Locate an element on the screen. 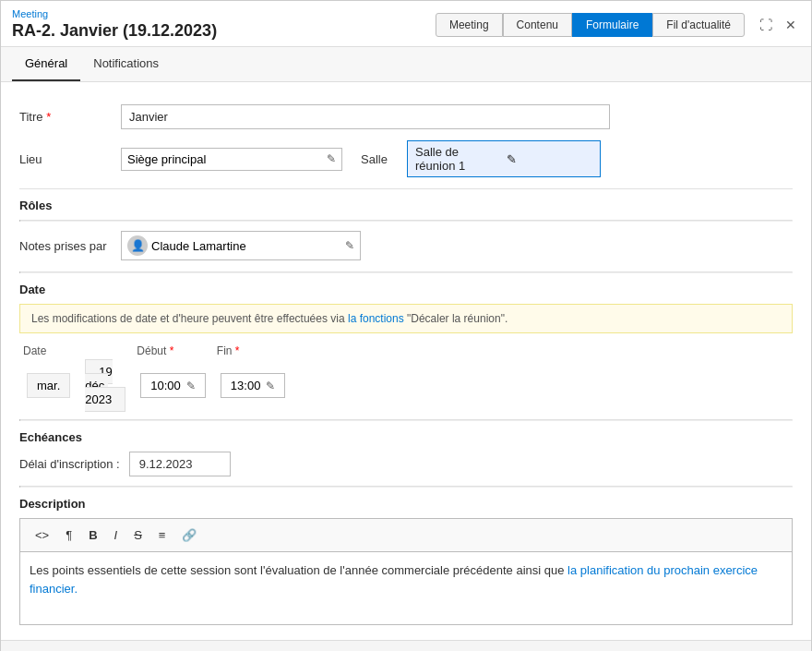 The height and width of the screenshot is (651, 812). tab-formulaire: Formulaire is located at coordinates (613, 25).